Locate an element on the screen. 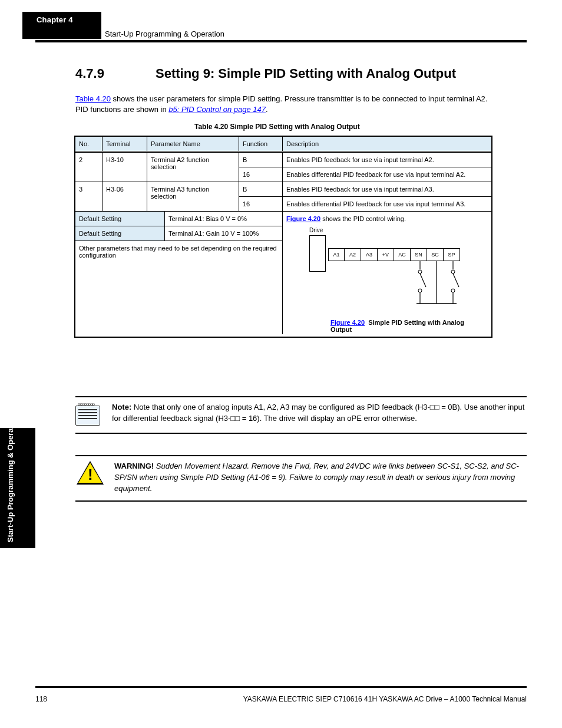  intro-line2-pre: PID functions are shown in is located at coordinates (122, 110).